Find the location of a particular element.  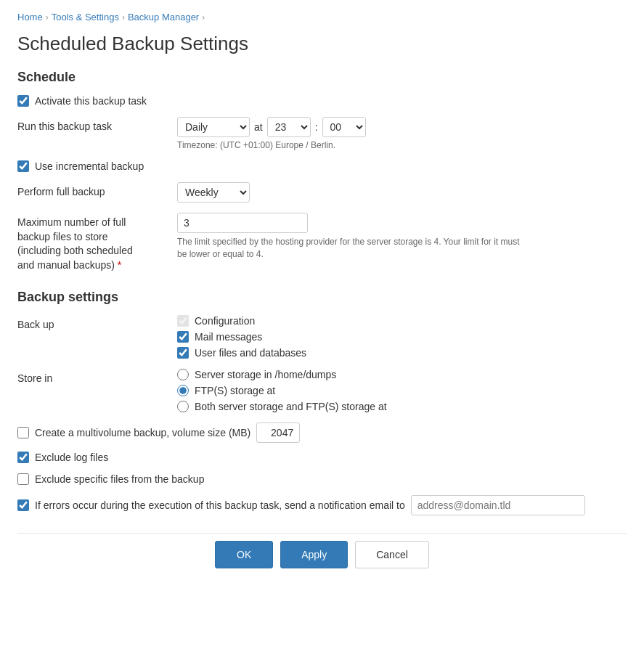

breadcrumb-sep-2: › is located at coordinates (123, 17).